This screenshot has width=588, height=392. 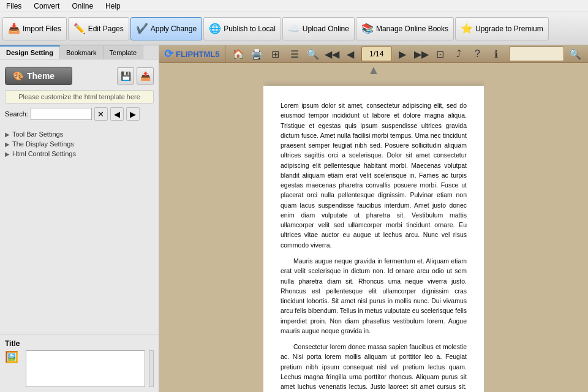 I want to click on search-label: Search:, so click(x=17, y=114).